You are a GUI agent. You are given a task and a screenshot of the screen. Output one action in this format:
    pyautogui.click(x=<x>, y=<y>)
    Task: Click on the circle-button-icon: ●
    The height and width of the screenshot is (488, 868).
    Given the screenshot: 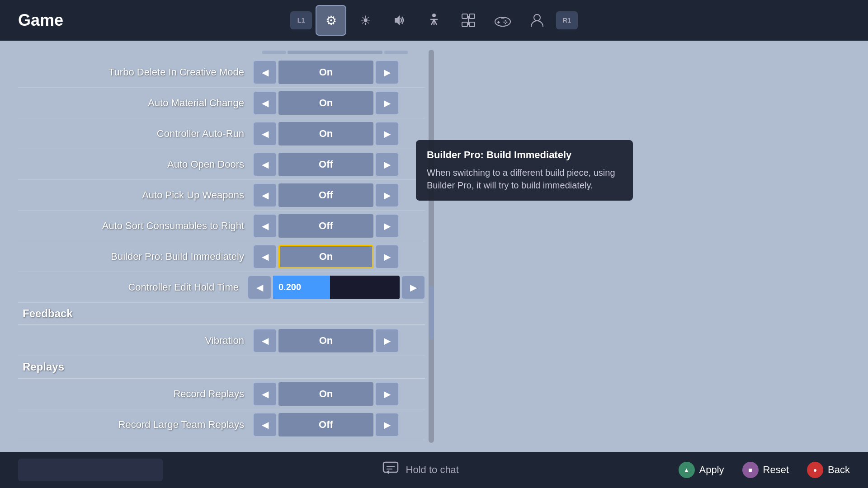 What is the action you would take?
    pyautogui.click(x=815, y=470)
    